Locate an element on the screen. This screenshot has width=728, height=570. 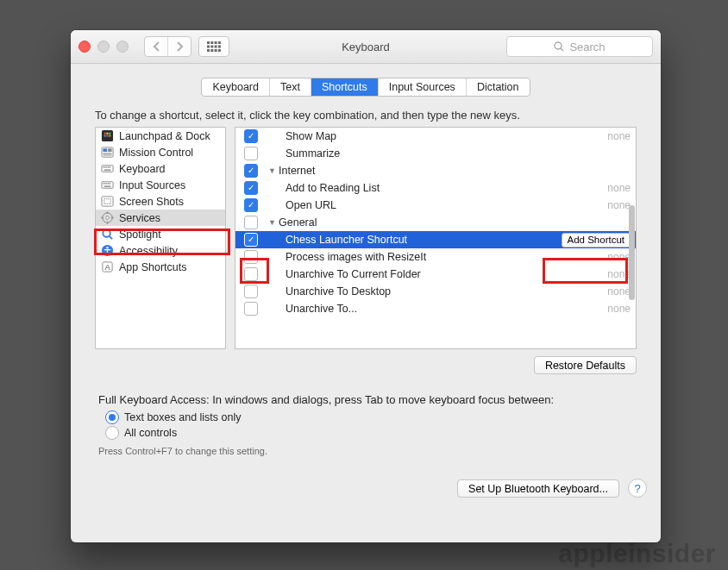
sidebar-item-spotlight: Spotlight is located at coordinates (160, 235).